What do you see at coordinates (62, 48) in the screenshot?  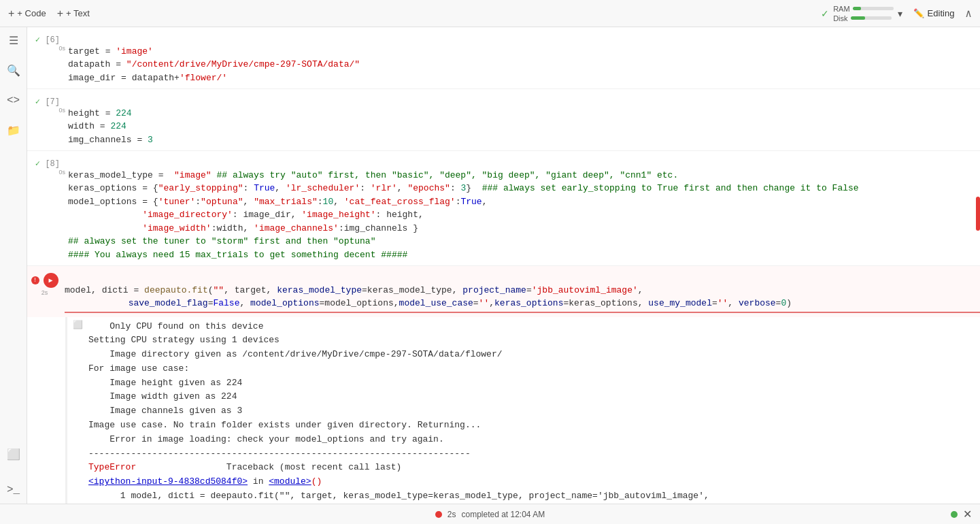 I see `cell-6-time: 0s` at bounding box center [62, 48].